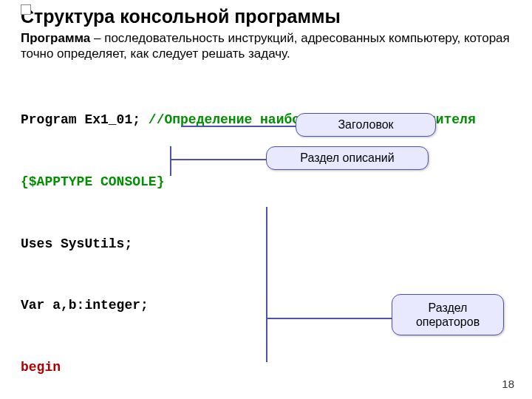  Describe the element at coordinates (267, 284) in the screenshot. I see `connector-3b` at that location.